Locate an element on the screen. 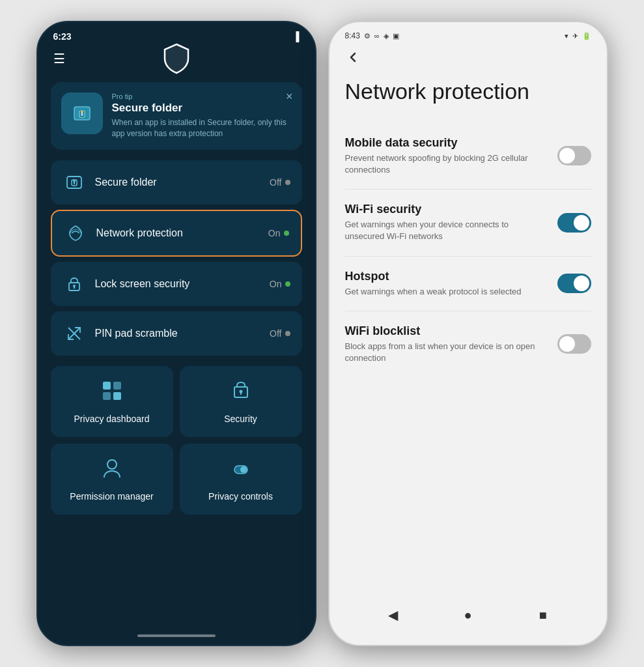 This screenshot has height=667, width=644. battery-icon-status: 🔋 is located at coordinates (587, 36).